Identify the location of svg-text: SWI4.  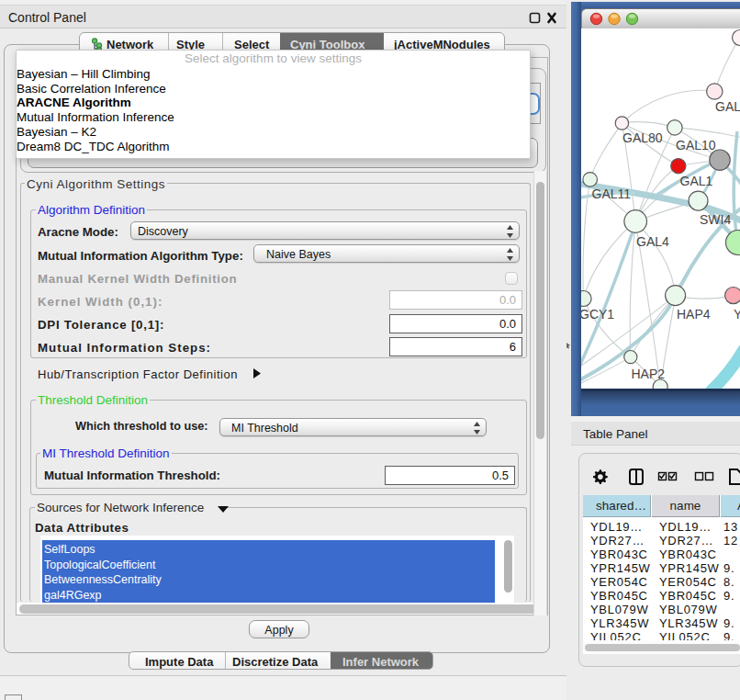
(715, 220).